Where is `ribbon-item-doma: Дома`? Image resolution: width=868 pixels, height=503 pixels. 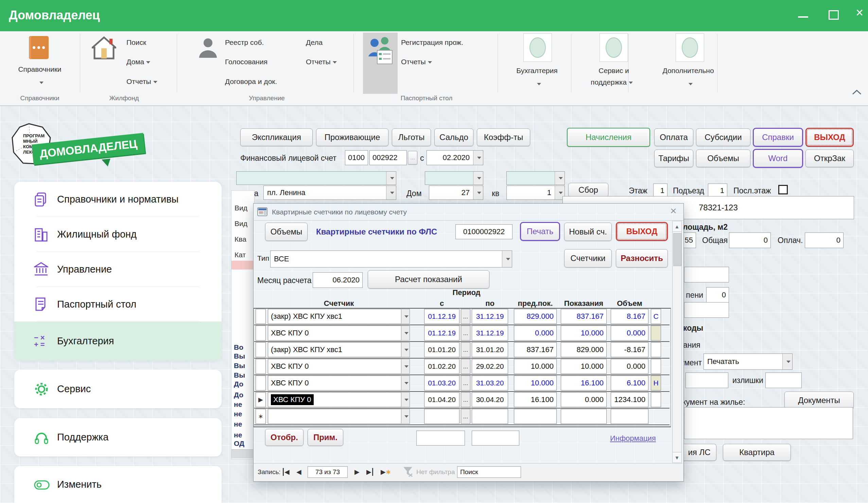
ribbon-item-doma: Дома is located at coordinates (138, 62).